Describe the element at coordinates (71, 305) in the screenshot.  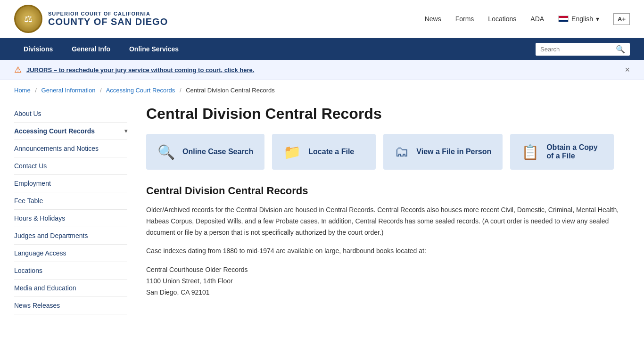
I see `sidebar-item-news-releases: News Releases` at that location.